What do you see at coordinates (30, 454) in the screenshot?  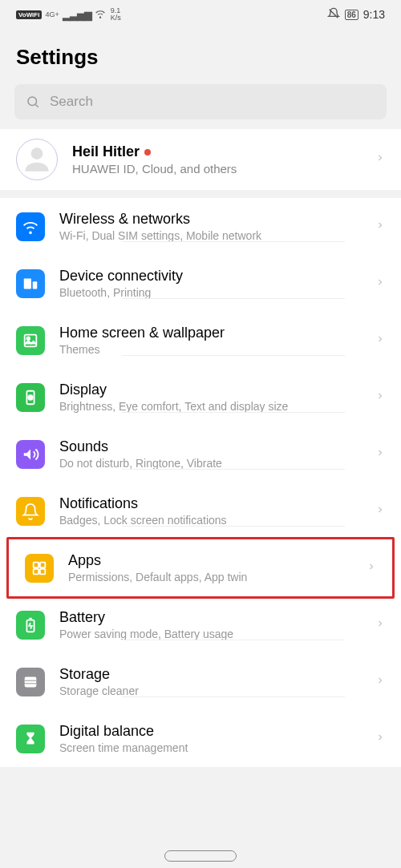 I see `sound-icon` at bounding box center [30, 454].